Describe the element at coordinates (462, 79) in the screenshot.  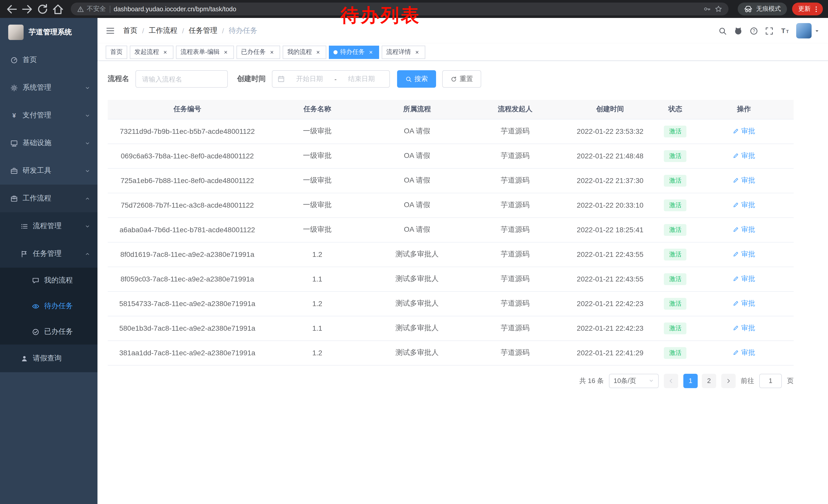
I see `reset-button: 重置` at that location.